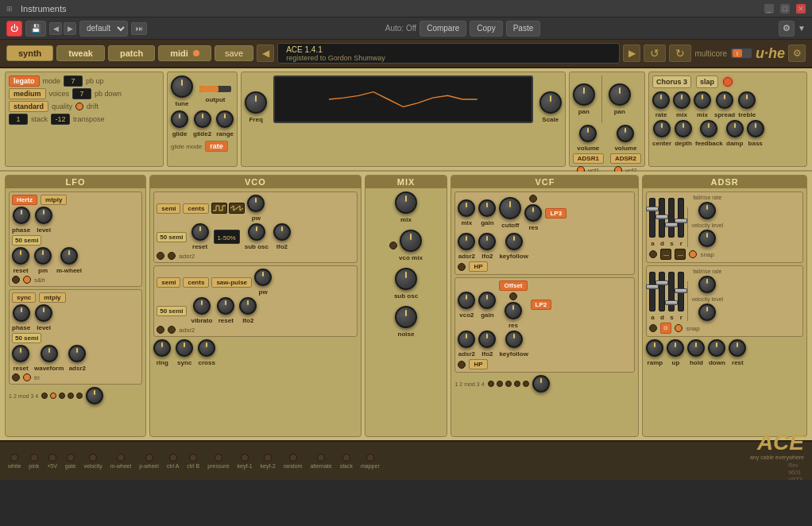 The width and height of the screenshot is (812, 526). What do you see at coordinates (34, 458) in the screenshot?
I see `signal-dot-pink` at bounding box center [34, 458].